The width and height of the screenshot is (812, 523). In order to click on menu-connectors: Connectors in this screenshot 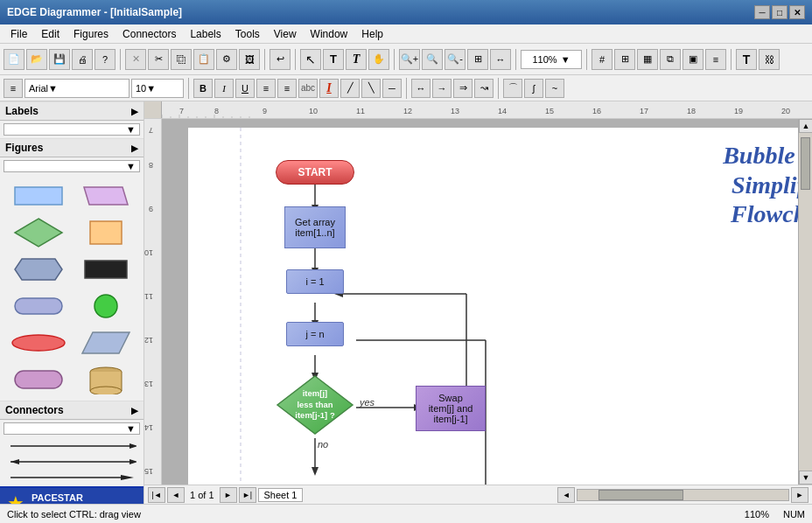, I will do `click(149, 34)`.